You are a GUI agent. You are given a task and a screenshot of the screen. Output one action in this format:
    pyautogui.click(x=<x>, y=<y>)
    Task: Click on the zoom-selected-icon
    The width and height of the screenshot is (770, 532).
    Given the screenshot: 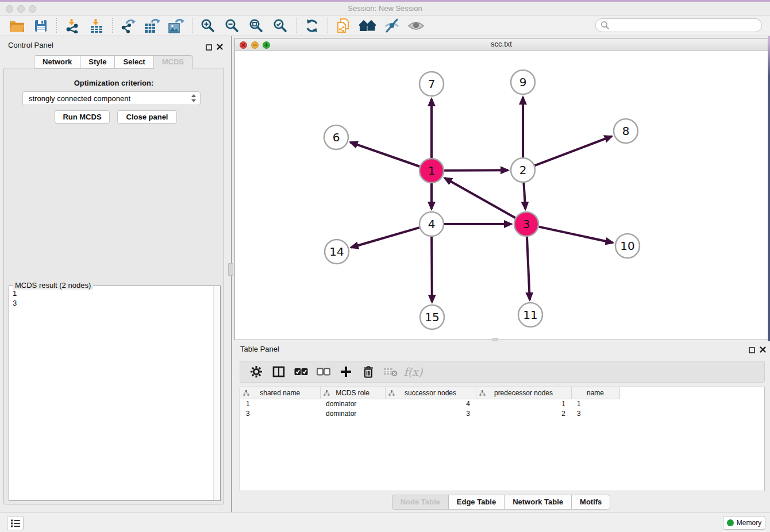 What is the action you would take?
    pyautogui.click(x=280, y=26)
    